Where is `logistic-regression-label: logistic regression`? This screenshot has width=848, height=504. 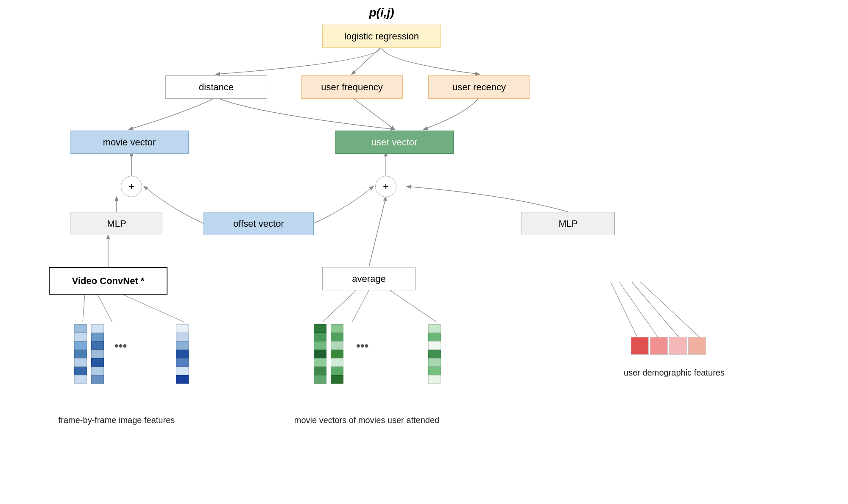
logistic-regression-label: logistic regression is located at coordinates (382, 36).